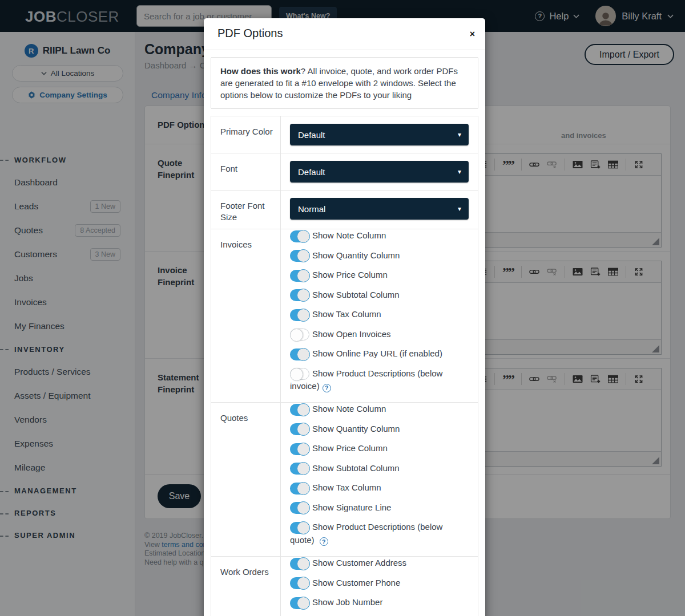 Image resolution: width=685 pixels, height=616 pixels. Describe the element at coordinates (379, 135) in the screenshot. I see `primary-color-select: Default ▾` at that location.